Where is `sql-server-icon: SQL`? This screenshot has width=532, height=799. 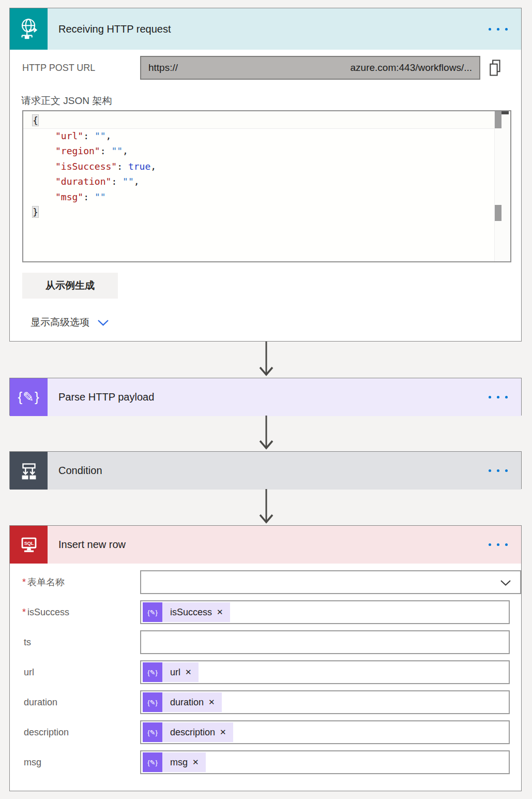 sql-server-icon: SQL is located at coordinates (29, 544).